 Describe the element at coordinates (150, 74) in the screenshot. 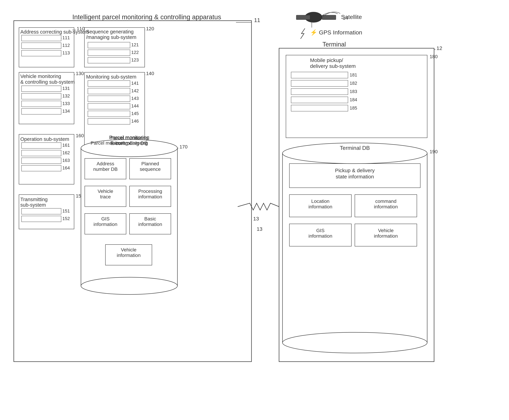

I see `mon-ref: 140` at that location.